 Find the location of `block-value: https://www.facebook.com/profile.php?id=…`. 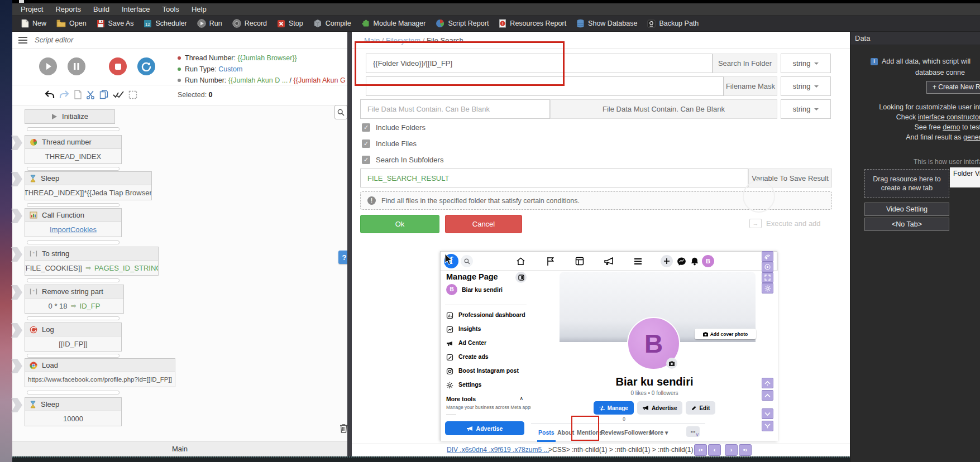

block-value: https://www.facebook.com/profile.php?id=… is located at coordinates (100, 379).